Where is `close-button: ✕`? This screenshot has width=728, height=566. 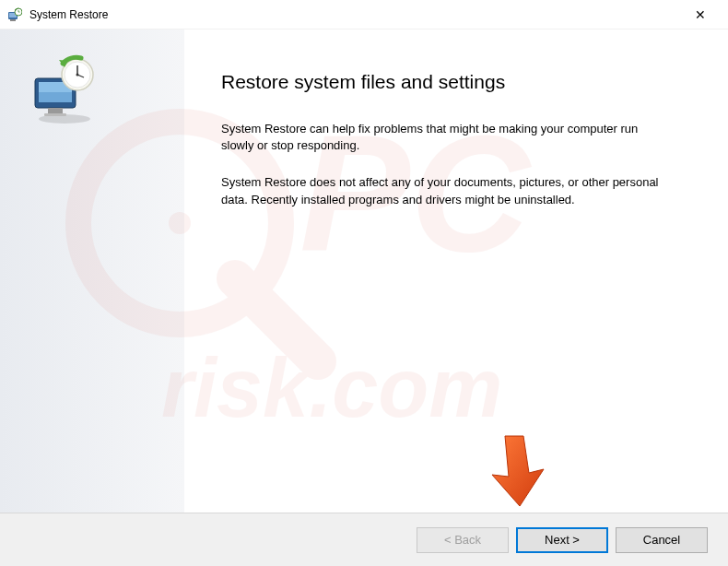
close-button: ✕ is located at coordinates (700, 15).